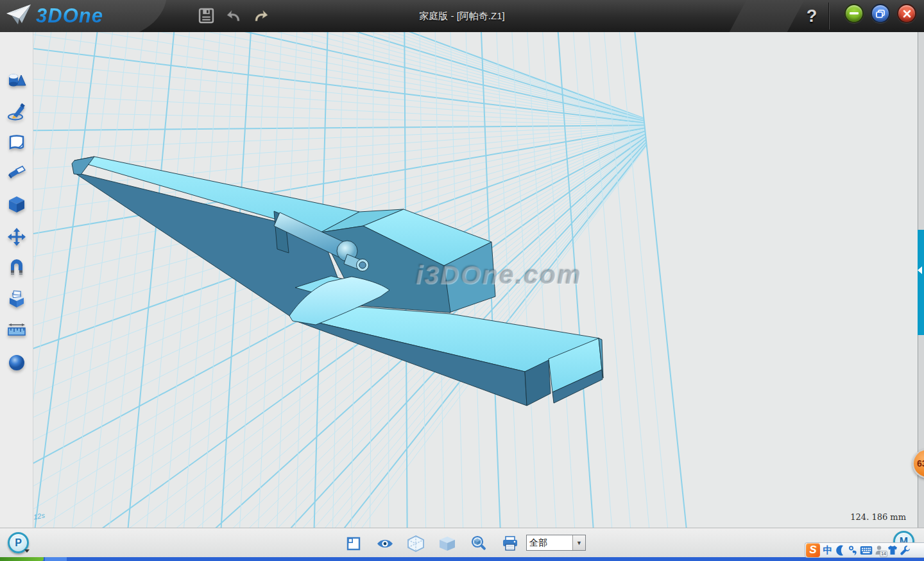 The image size is (924, 561). Describe the element at coordinates (499, 275) in the screenshot. I see `watermark: i3DOne.com` at that location.